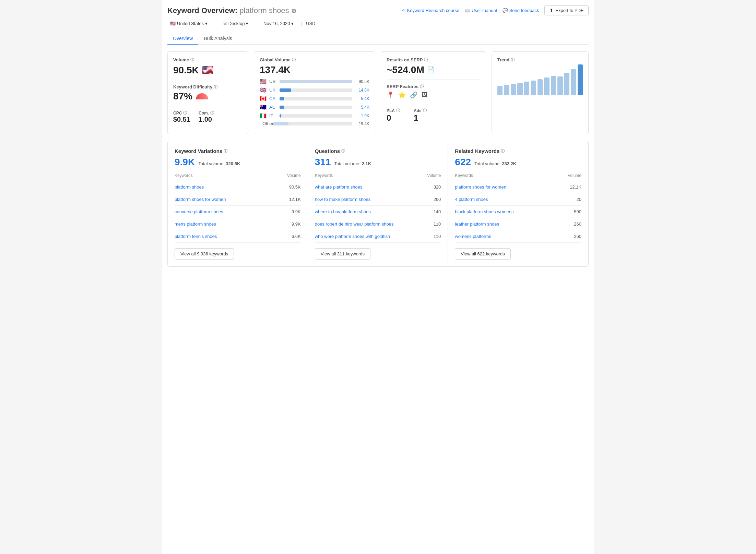 The width and height of the screenshot is (756, 554). What do you see at coordinates (540, 60) in the screenshot?
I see `trend-label: Trend ⓘ` at bounding box center [540, 60].